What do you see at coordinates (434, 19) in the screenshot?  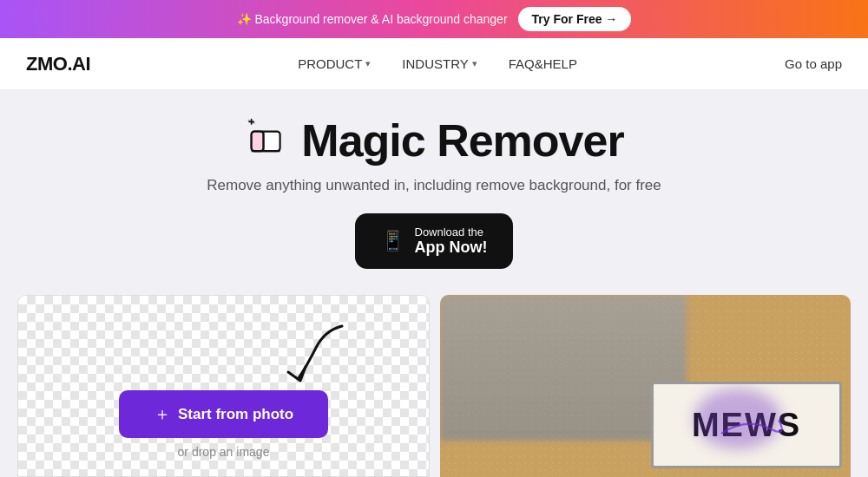 I see `promo-banner: ✨ Background remover & AI background cha…` at bounding box center [434, 19].